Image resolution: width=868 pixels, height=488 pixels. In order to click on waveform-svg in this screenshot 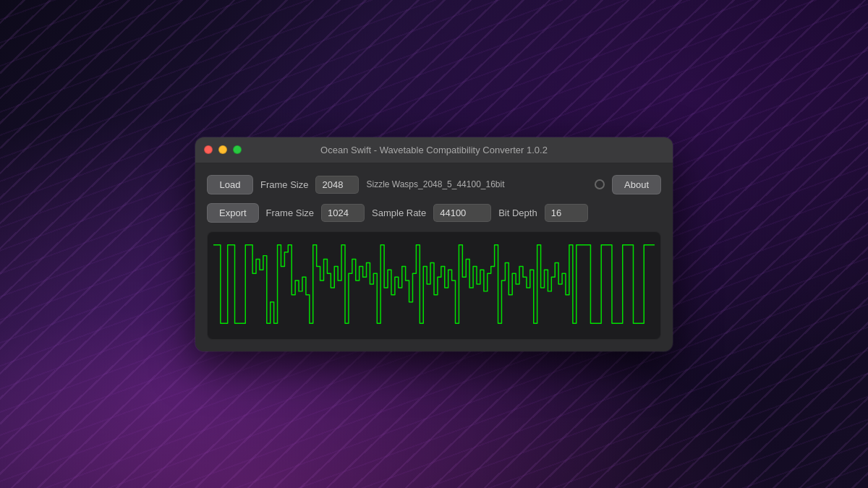, I will do `click(434, 286)`.